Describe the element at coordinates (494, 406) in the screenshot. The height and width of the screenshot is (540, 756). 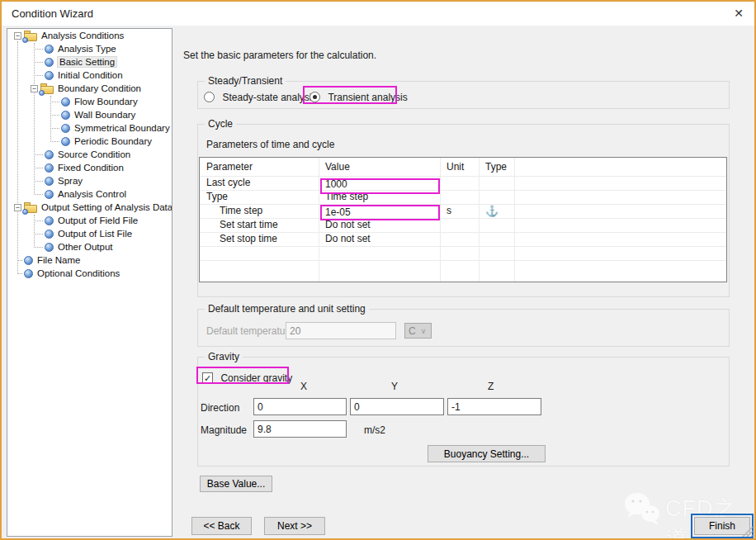
I see `direction-z-input` at that location.